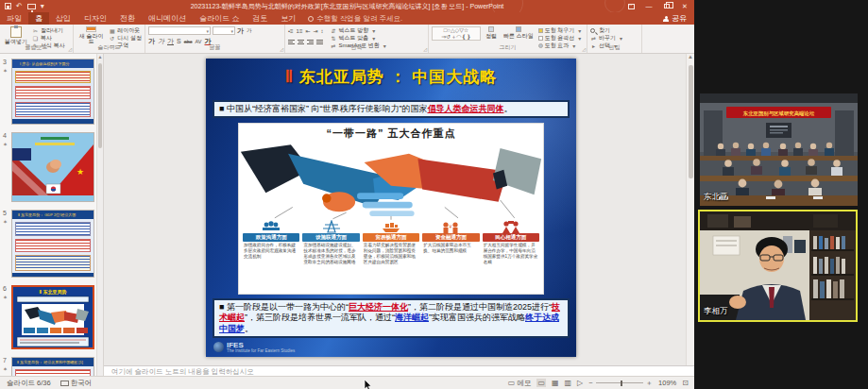 The height and width of the screenshot is (389, 868). What do you see at coordinates (355, 19) in the screenshot?
I see `tell-me-box: 수행할 작업을 알려 주세요.` at bounding box center [355, 19].